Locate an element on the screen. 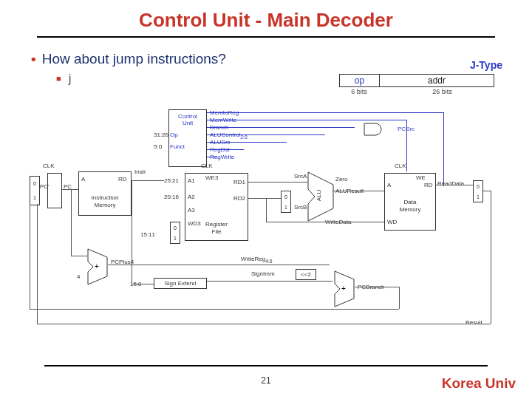  dmem-wd: WD is located at coordinates (392, 222).